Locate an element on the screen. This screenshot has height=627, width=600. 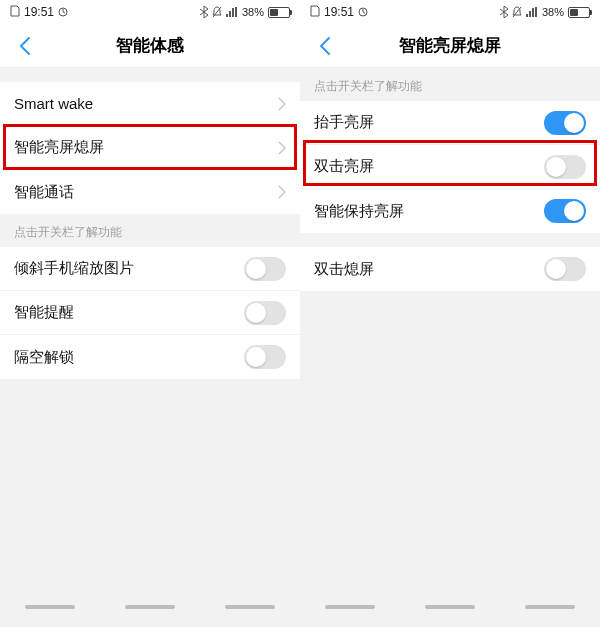
header: 智能亮屏熄屏 is located at coordinates (450, 46).